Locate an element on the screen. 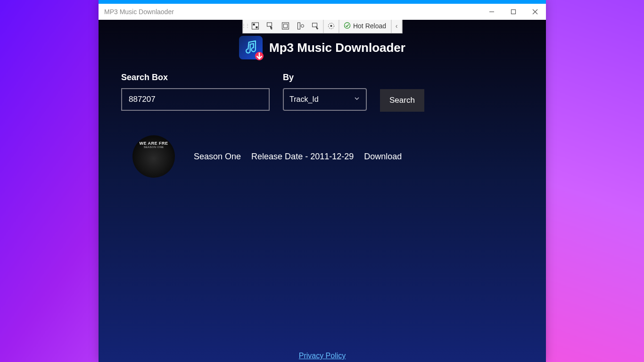  search-by-dropdown: Track_Id is located at coordinates (325, 99).